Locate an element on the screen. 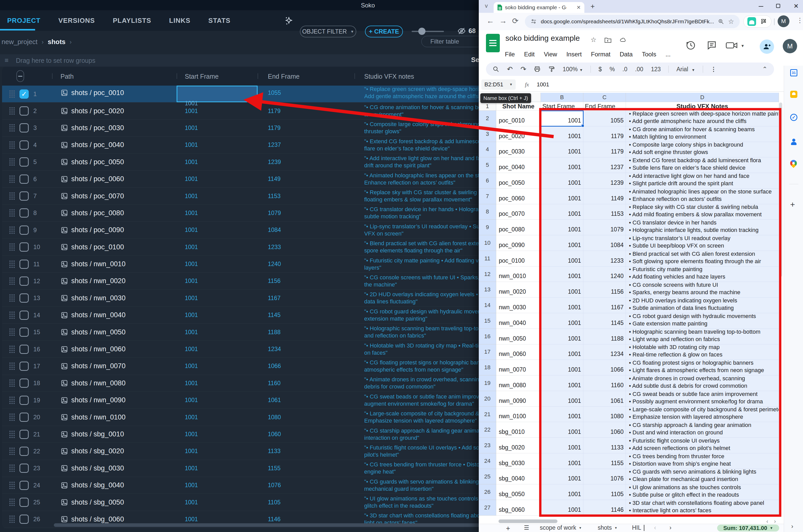 Image resolution: width=803 pixels, height=532 pixels. bookmark-star-icon: ☆ is located at coordinates (731, 22).